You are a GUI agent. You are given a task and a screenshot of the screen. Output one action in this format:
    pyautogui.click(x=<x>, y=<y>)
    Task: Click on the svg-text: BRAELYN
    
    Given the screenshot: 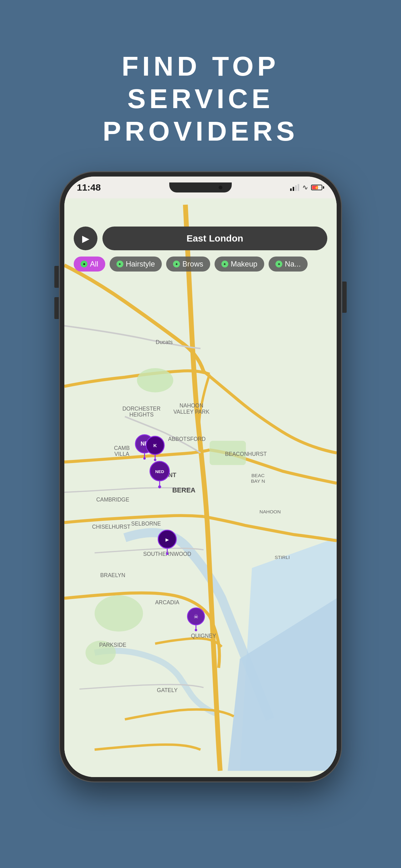 What is the action you would take?
    pyautogui.click(x=113, y=575)
    